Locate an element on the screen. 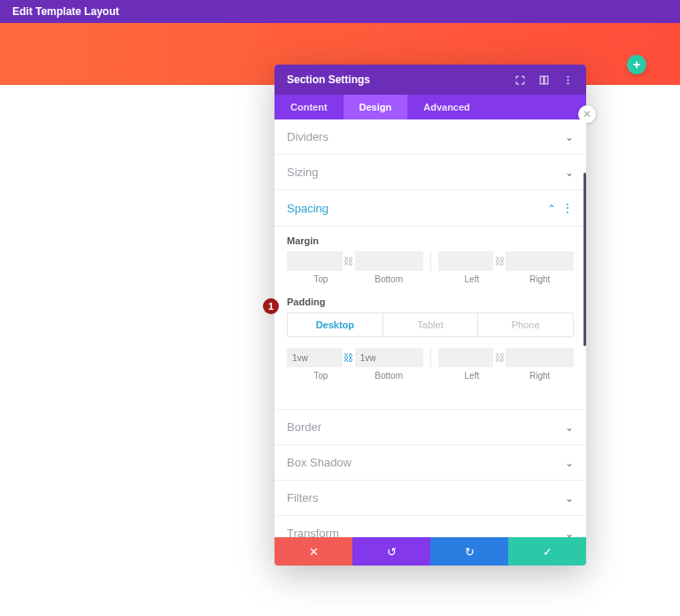 This screenshot has width=680, height=616. accordion-filters: Filters⌄ is located at coordinates (430, 498).